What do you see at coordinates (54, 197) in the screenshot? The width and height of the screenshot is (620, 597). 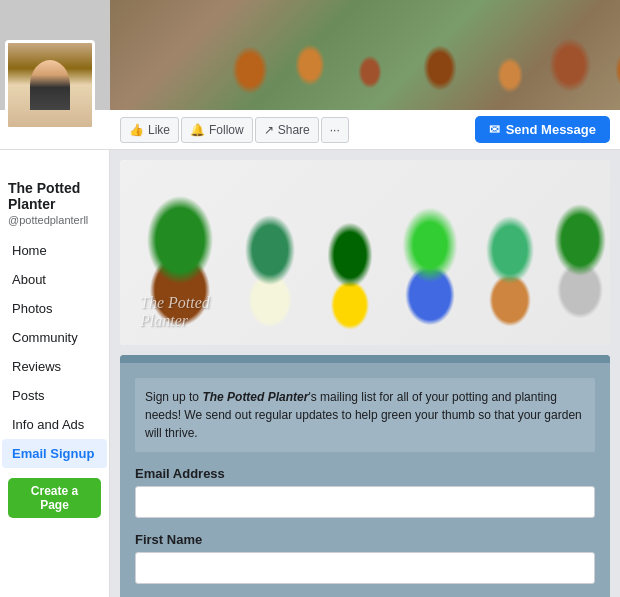 I see `page-name: The Potted Planter` at bounding box center [54, 197].